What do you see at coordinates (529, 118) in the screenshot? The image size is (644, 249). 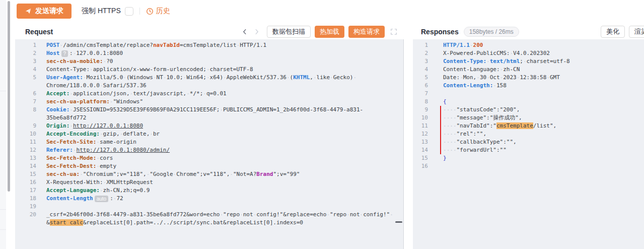 I see `code-line: 10 "message":"操作成功",` at bounding box center [529, 118].